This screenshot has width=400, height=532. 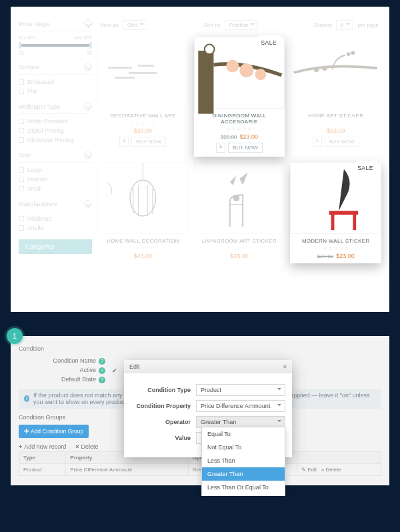 What do you see at coordinates (55, 140) in the screenshot?
I see `filter-option: Ultraviolet Printing` at bounding box center [55, 140].